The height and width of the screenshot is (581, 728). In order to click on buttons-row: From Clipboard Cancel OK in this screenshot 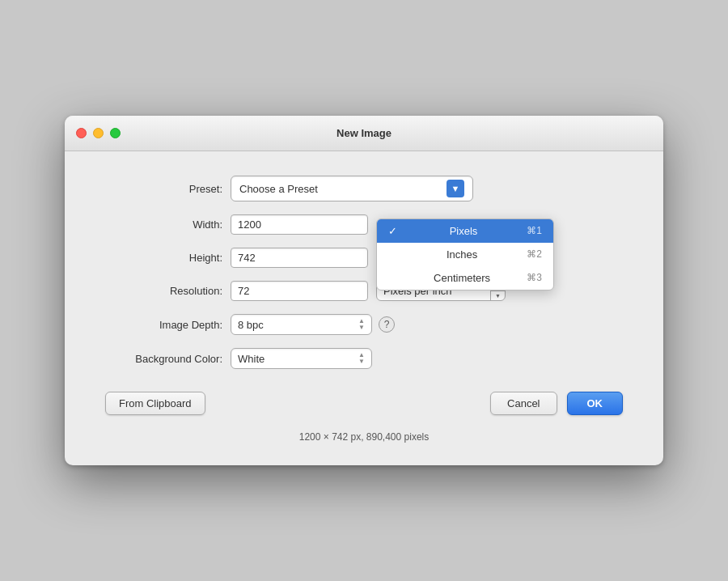, I will do `click(364, 405)`.